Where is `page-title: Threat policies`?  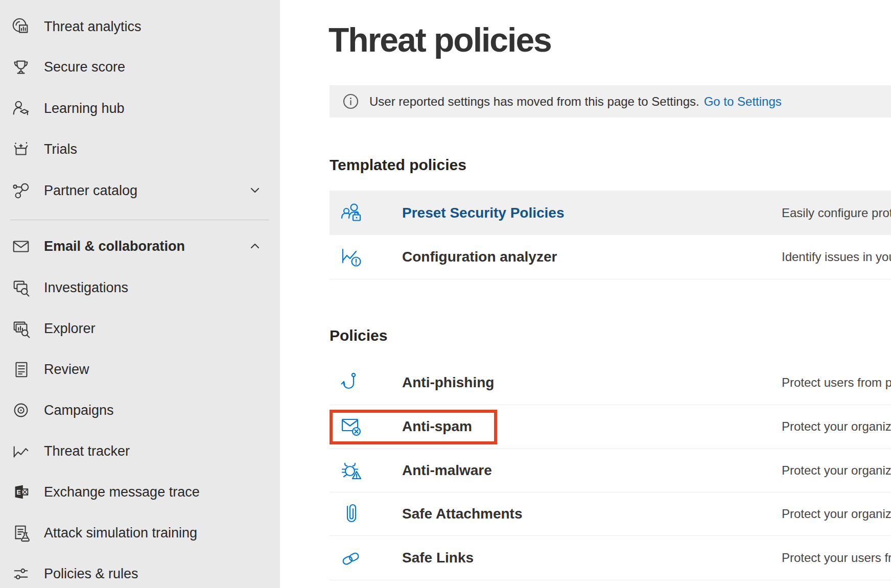 page-title: Threat policies is located at coordinates (440, 40).